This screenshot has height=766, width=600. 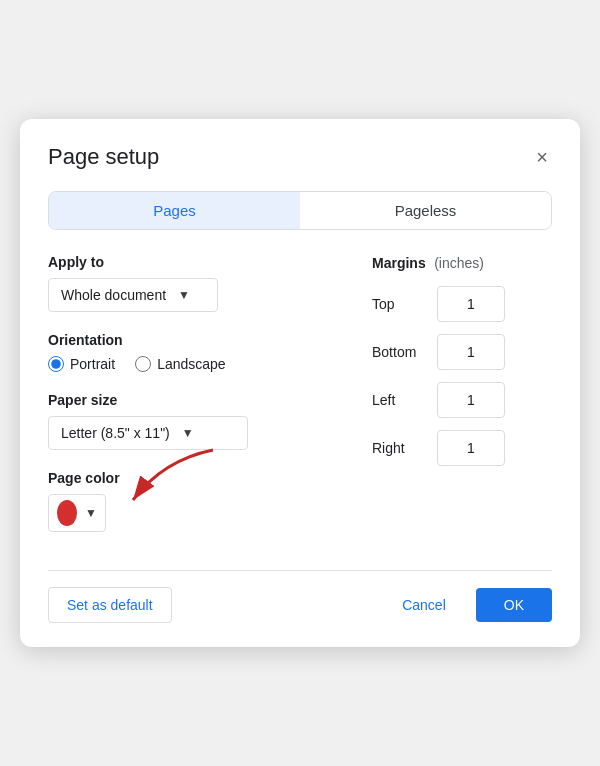 What do you see at coordinates (462, 263) in the screenshot?
I see `margins-header: Margins (inches)` at bounding box center [462, 263].